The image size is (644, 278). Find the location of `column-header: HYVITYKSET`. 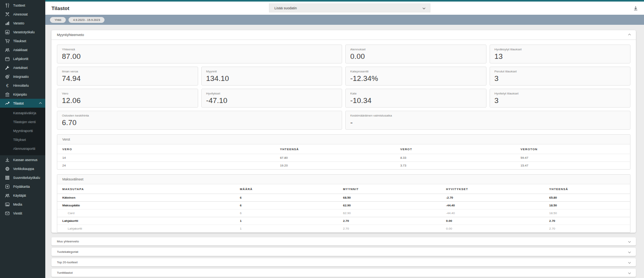

column-header: HYVITYKSET is located at coordinates (493, 189).